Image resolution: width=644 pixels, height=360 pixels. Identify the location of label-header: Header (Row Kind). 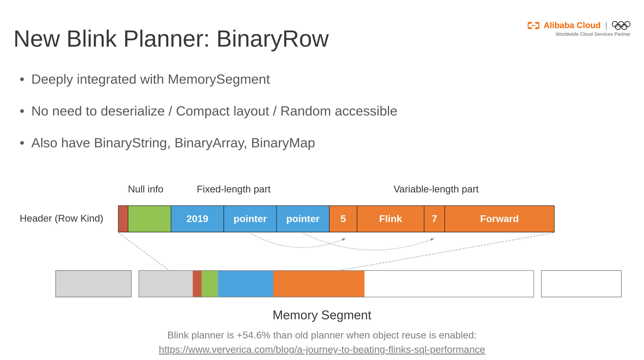
(62, 218).